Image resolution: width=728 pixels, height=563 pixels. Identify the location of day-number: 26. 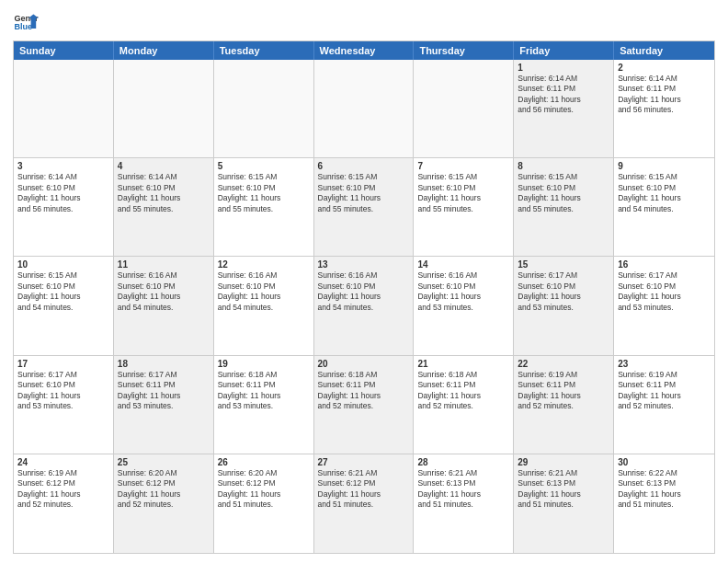
(264, 462).